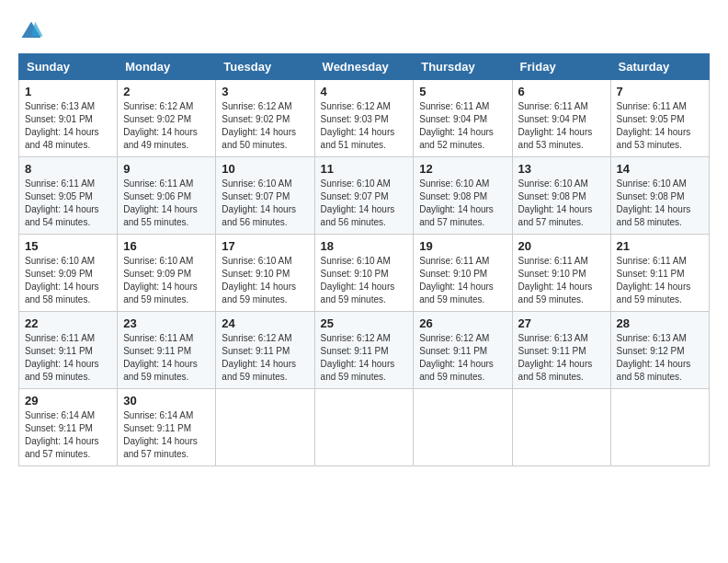  I want to click on calendar-cell: 17 Sunrise: 6:10 AM Sunset: 9:10 PM Dayl…, so click(265, 273).